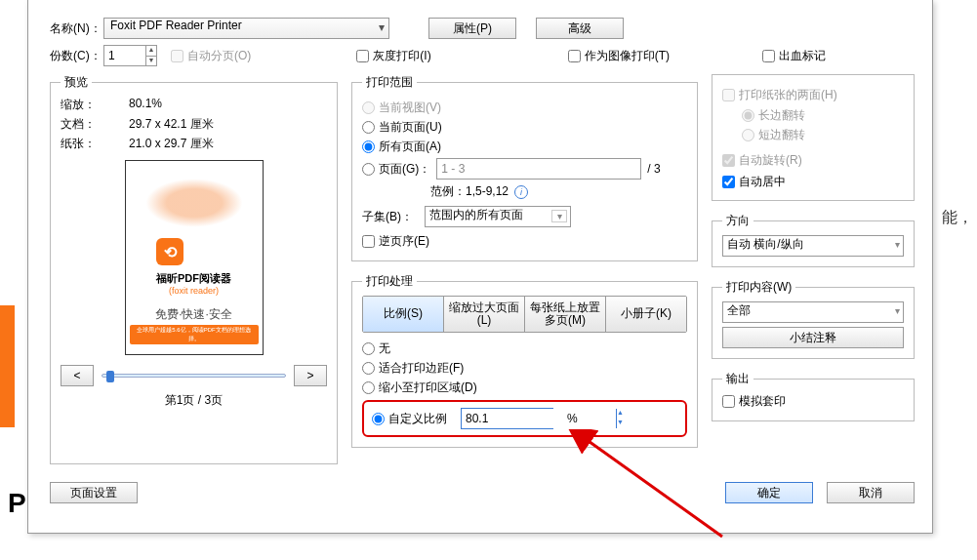 Image resolution: width=977 pixels, height=560 pixels. I want to click on booklet-tab: 小册子(K), so click(646, 314).